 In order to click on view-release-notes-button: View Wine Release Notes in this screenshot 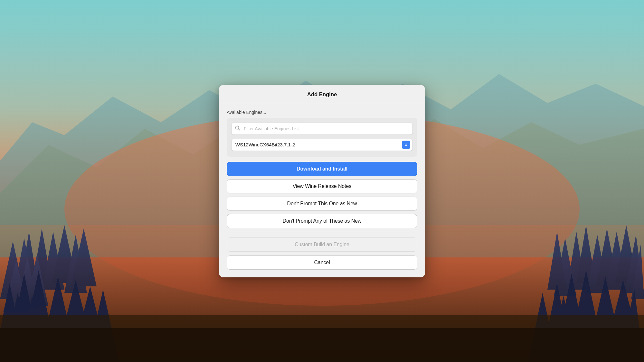, I will do `click(322, 186)`.